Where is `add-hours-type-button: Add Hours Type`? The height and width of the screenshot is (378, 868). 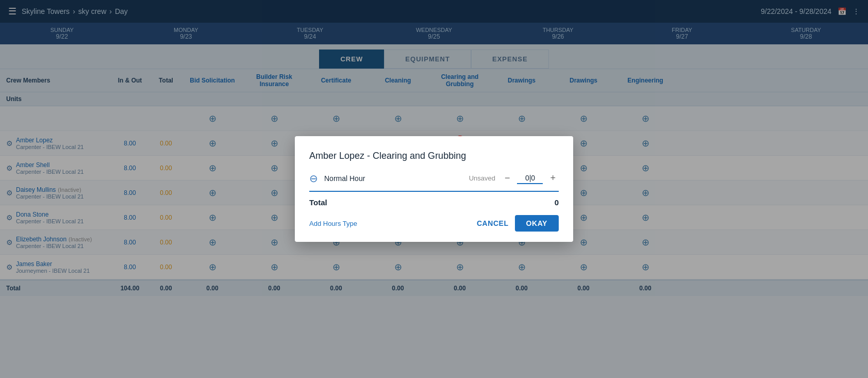
add-hours-type-button: Add Hours Type is located at coordinates (333, 224).